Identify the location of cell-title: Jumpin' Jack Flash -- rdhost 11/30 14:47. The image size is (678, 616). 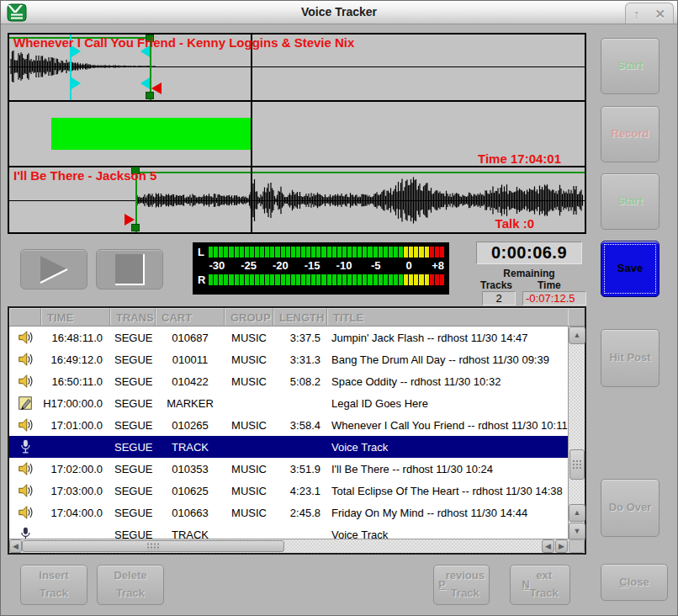
(448, 338).